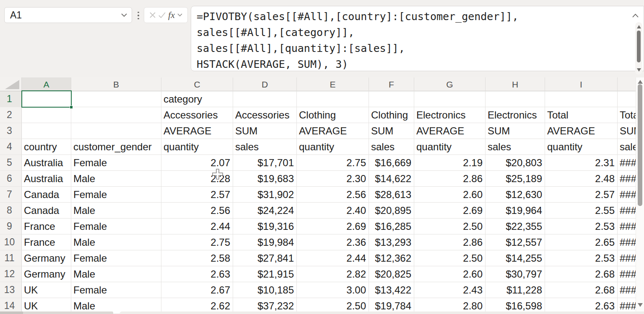 The width and height of the screenshot is (644, 314). I want to click on row-header-1: 1, so click(11, 99).